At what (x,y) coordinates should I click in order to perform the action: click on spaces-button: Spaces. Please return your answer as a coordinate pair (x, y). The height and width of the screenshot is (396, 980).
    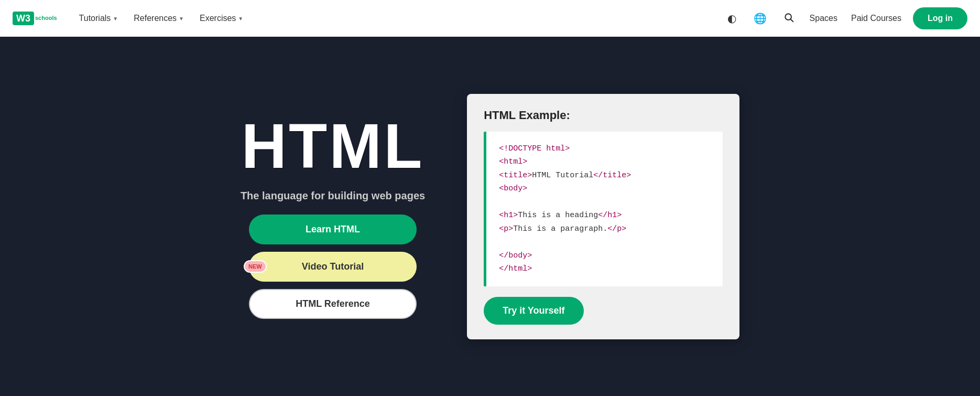
    Looking at the image, I should click on (824, 18).